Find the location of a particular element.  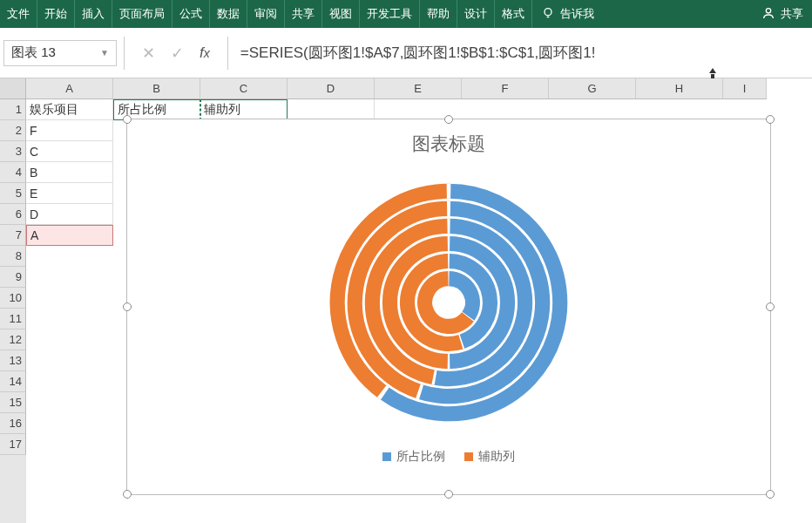

chevron-down-icon: ▼ is located at coordinates (105, 52).